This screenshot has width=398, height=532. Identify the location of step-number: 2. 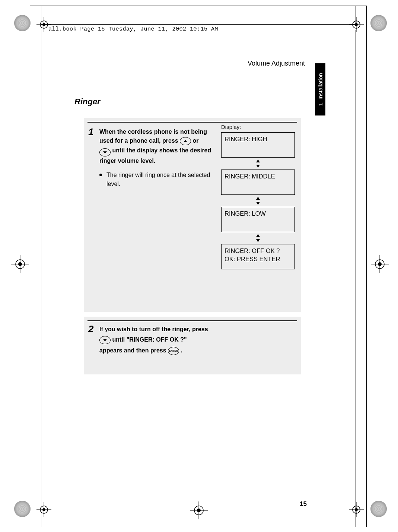
(91, 329).